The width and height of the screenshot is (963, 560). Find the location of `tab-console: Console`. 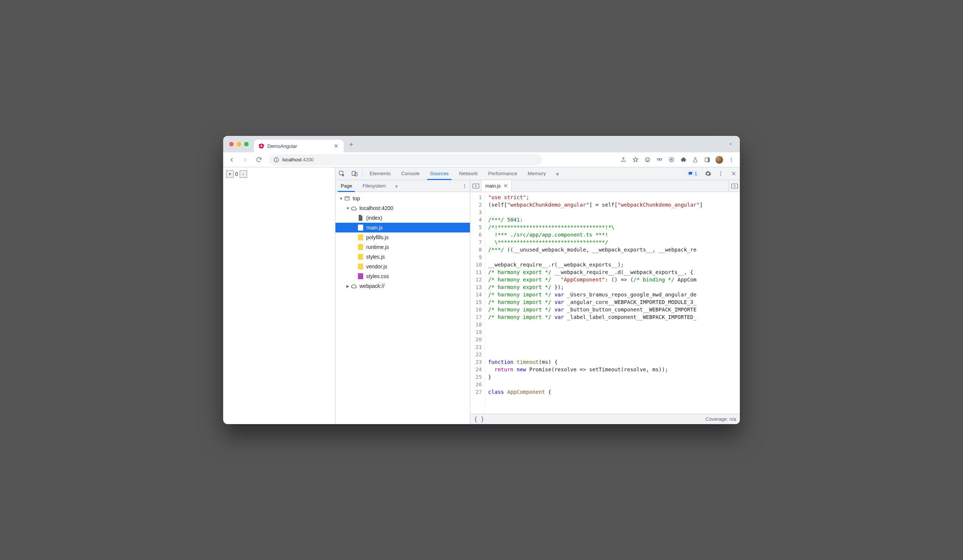

tab-console: Console is located at coordinates (410, 173).